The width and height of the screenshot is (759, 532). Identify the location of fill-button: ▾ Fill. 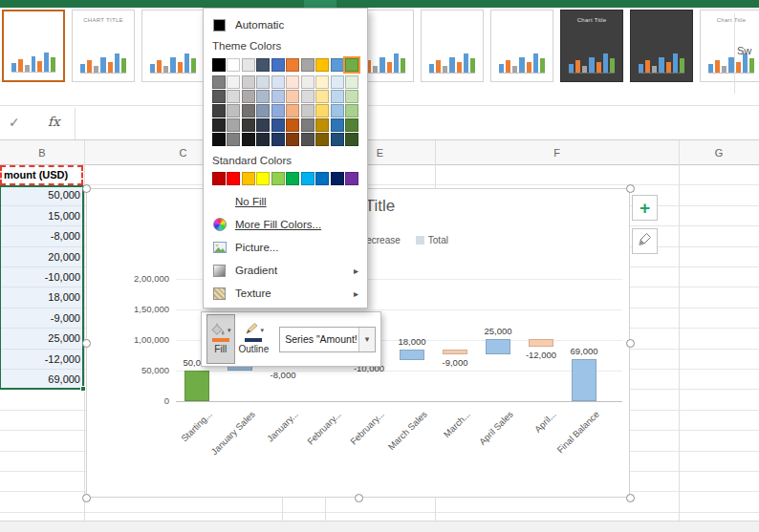
(221, 339).